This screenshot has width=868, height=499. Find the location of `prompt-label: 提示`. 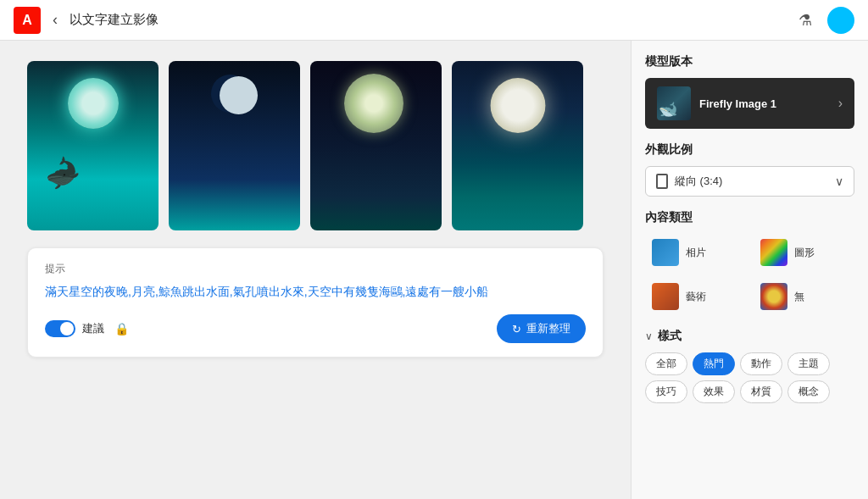

prompt-label: 提示 is located at coordinates (315, 269).